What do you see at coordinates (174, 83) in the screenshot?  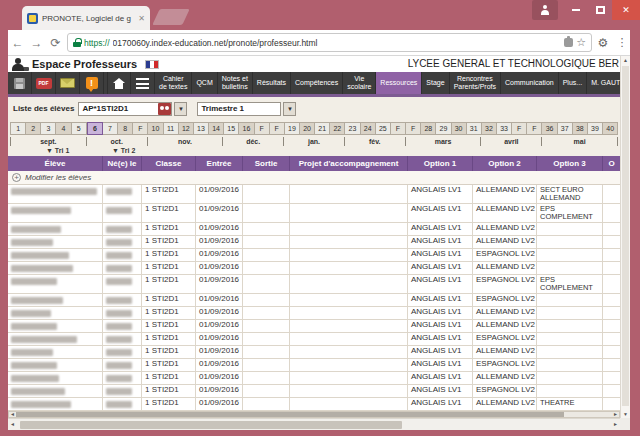 I see `tab-cahier-de-textes: Cahier de textes` at bounding box center [174, 83].